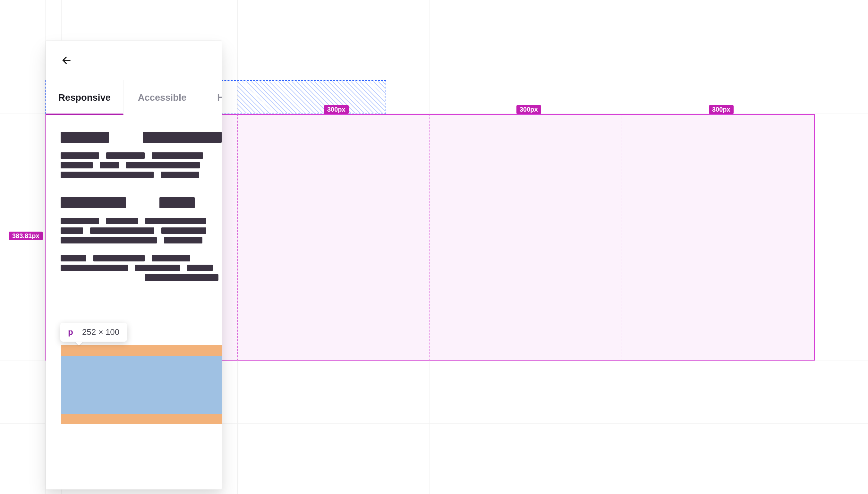 This screenshot has width=868, height=494. I want to click on tab-label: Accessible, so click(162, 98).